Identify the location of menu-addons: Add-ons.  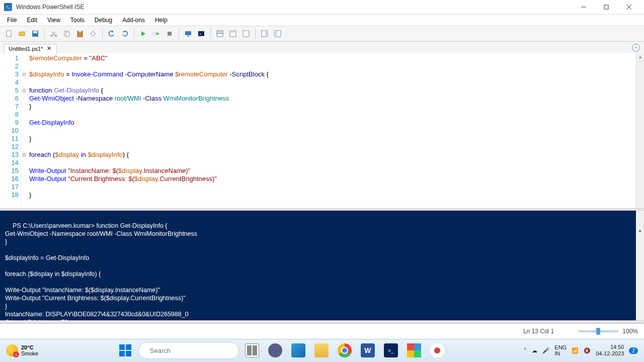
(134, 20).